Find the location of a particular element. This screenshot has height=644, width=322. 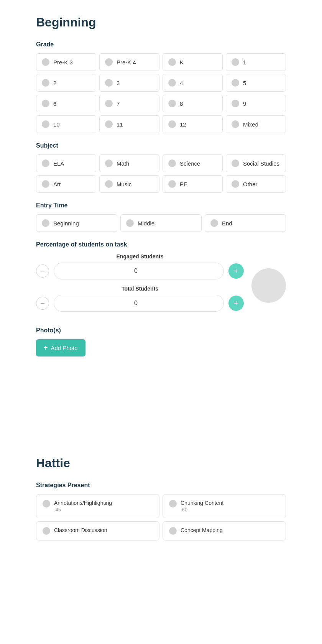

percentage-label: Percentage of students on task is located at coordinates (161, 245).